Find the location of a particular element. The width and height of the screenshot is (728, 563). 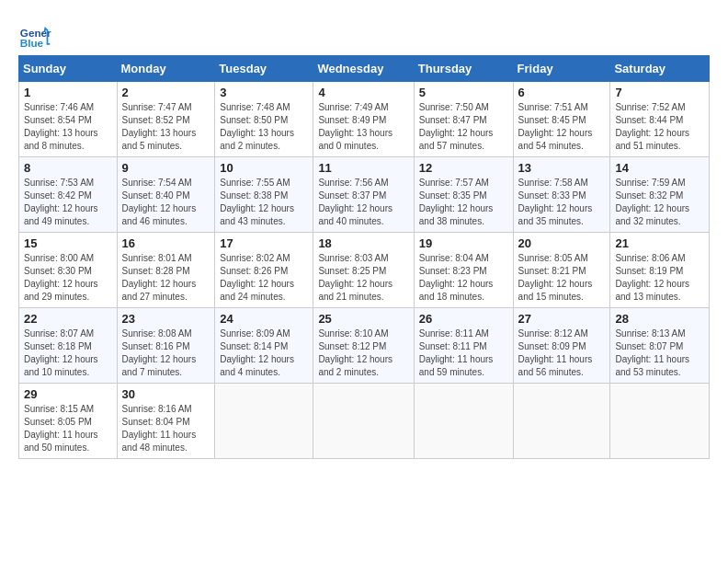

svg-text: Blue is located at coordinates (32, 42).